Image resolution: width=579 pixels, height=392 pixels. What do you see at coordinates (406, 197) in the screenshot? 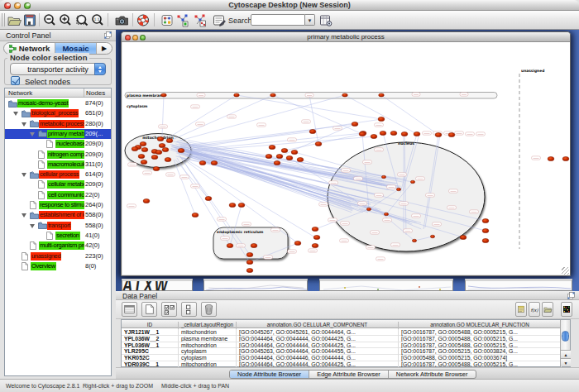
I see `nucleus-compartment` at bounding box center [406, 197].